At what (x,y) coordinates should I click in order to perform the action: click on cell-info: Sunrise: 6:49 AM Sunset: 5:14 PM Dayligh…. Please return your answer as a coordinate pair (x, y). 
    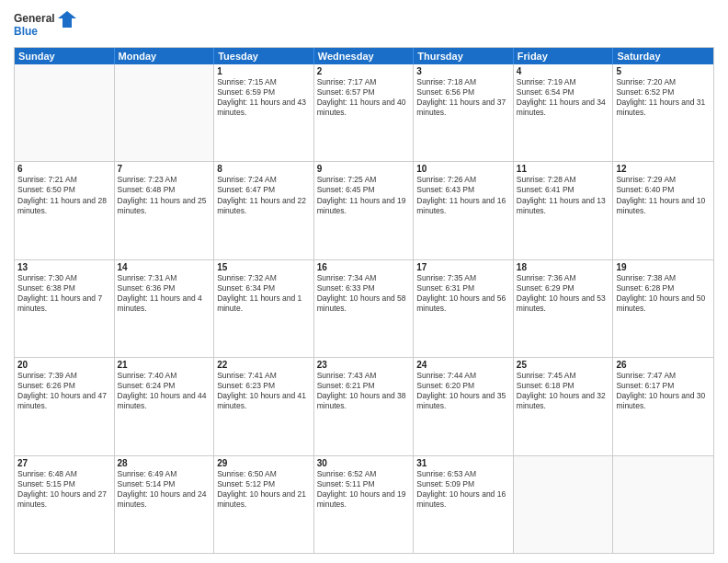
    Looking at the image, I should click on (165, 489).